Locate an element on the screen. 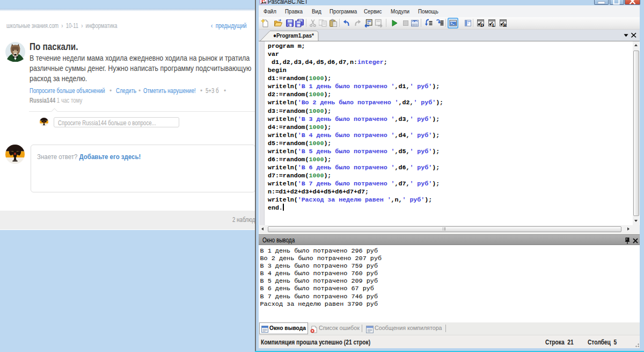  svg-text: L is located at coordinates (494, 25).